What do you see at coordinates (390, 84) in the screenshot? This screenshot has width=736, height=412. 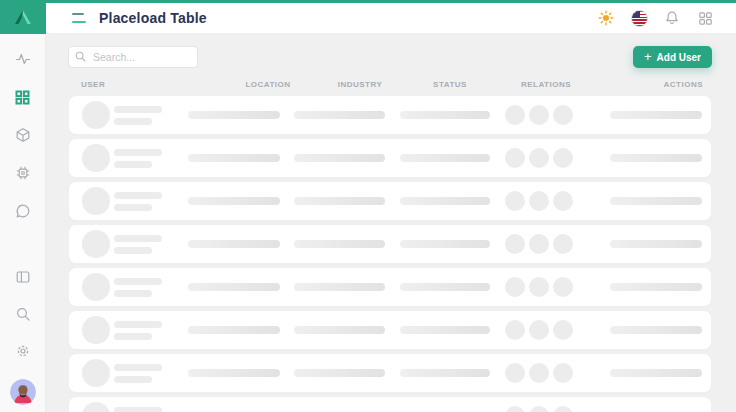 I see `table-header: USER LOCATION INDUSTRY STATUS RELATIONS …` at bounding box center [390, 84].